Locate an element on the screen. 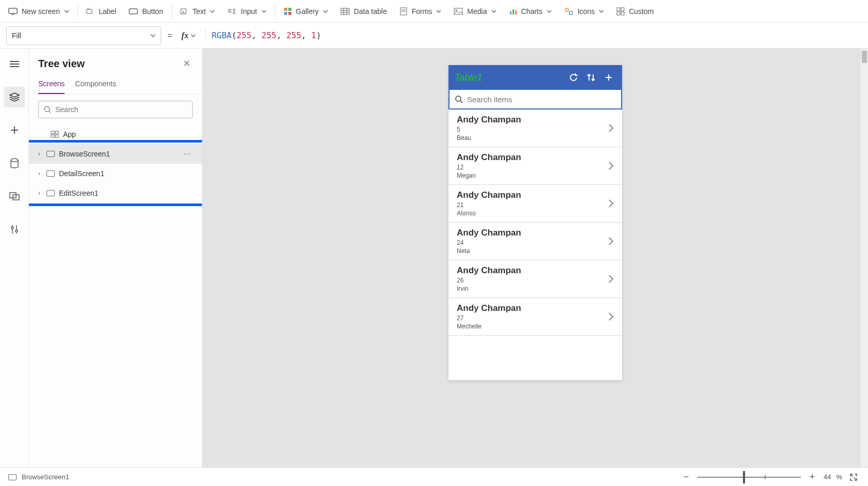 The width and height of the screenshot is (868, 486). text-button: A Text is located at coordinates (198, 11).